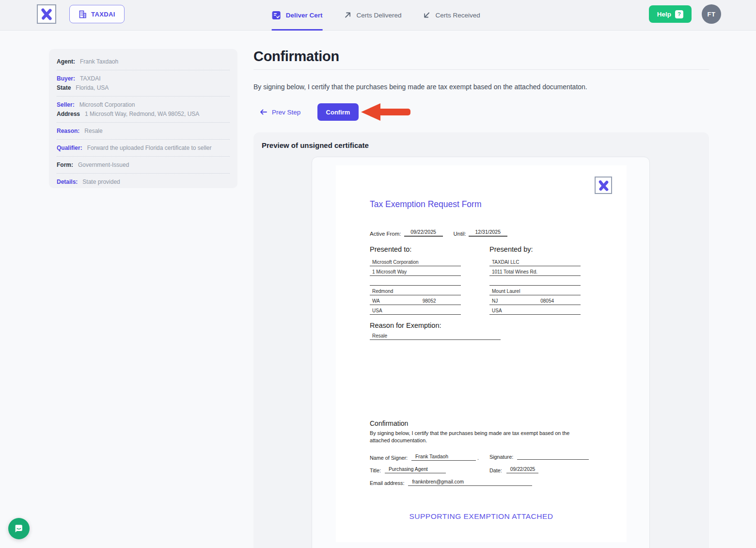 Image resolution: width=756 pixels, height=548 pixels. What do you see at coordinates (481, 516) in the screenshot?
I see `supporting-exemption-footer: SUPPORTING EXEMPTION ATTACHED` at bounding box center [481, 516].